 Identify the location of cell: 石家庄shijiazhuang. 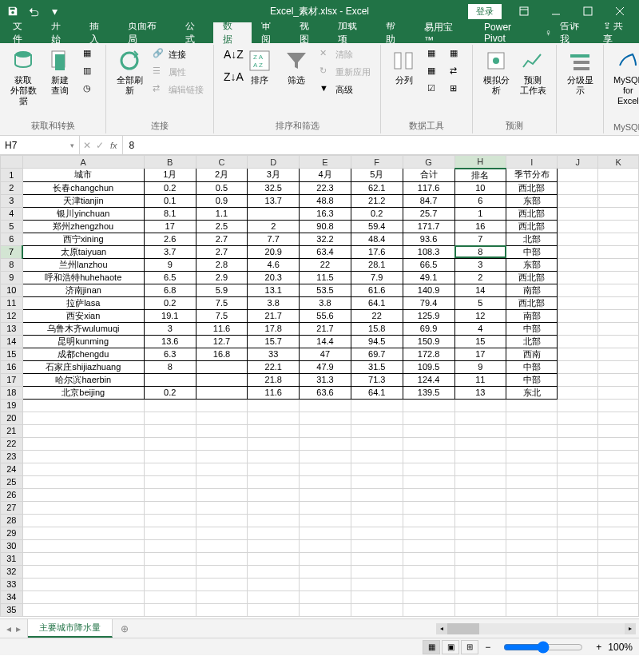
(83, 367).